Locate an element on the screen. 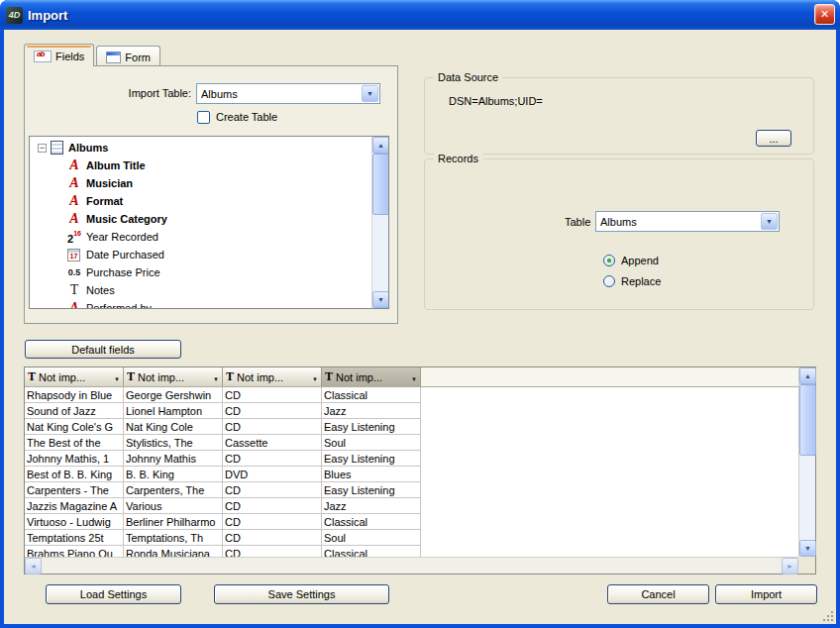 The width and height of the screenshot is (840, 628). records-table-select: Albums ▼ is located at coordinates (687, 222).